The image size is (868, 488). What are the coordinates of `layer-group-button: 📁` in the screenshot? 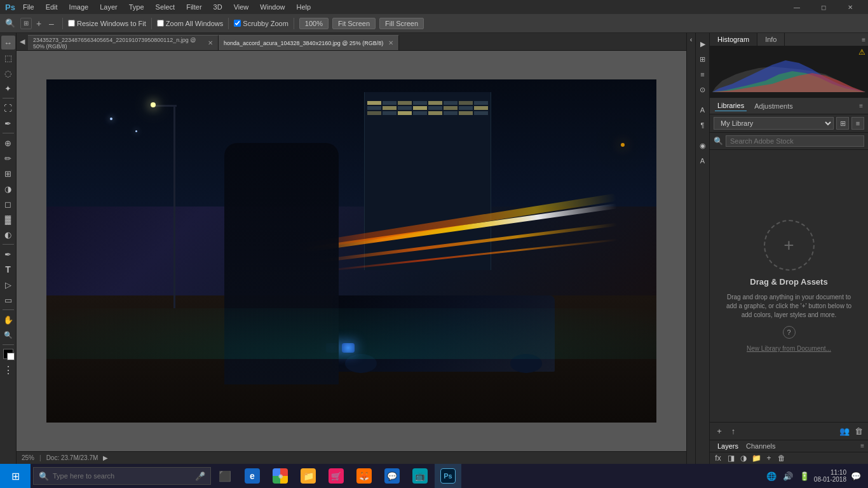 It's located at (756, 458).